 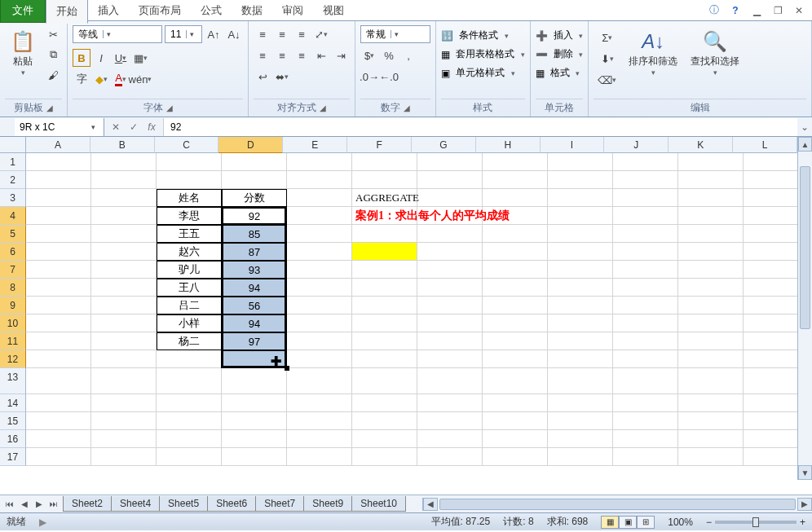 I want to click on cell-J10, so click(x=646, y=323).